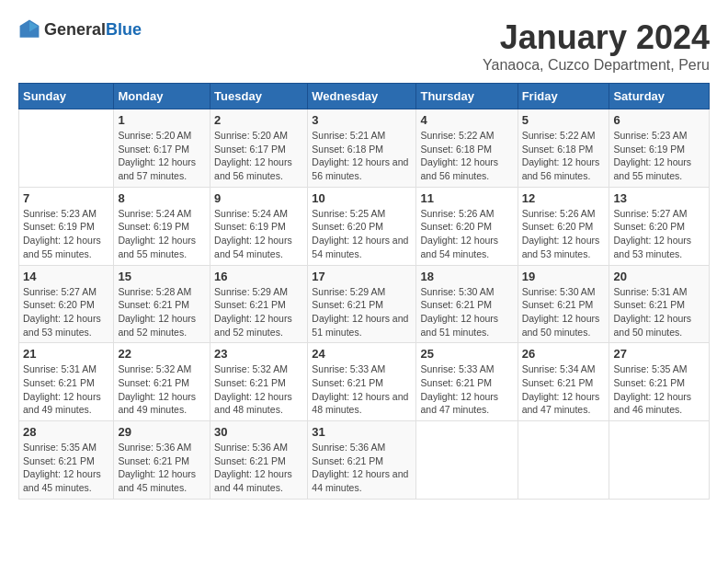  Describe the element at coordinates (80, 29) in the screenshot. I see `logo: GeneralBlue` at that location.